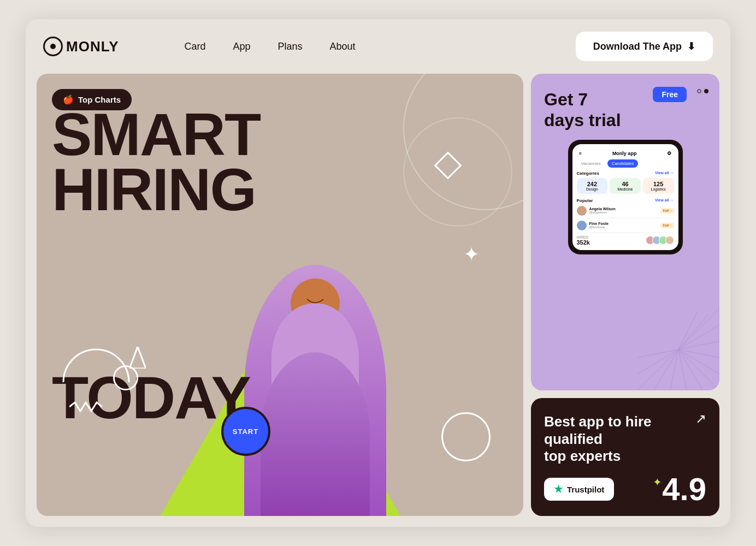 This screenshot has width=756, height=546. I want to click on nav-item-card: Card, so click(196, 47).